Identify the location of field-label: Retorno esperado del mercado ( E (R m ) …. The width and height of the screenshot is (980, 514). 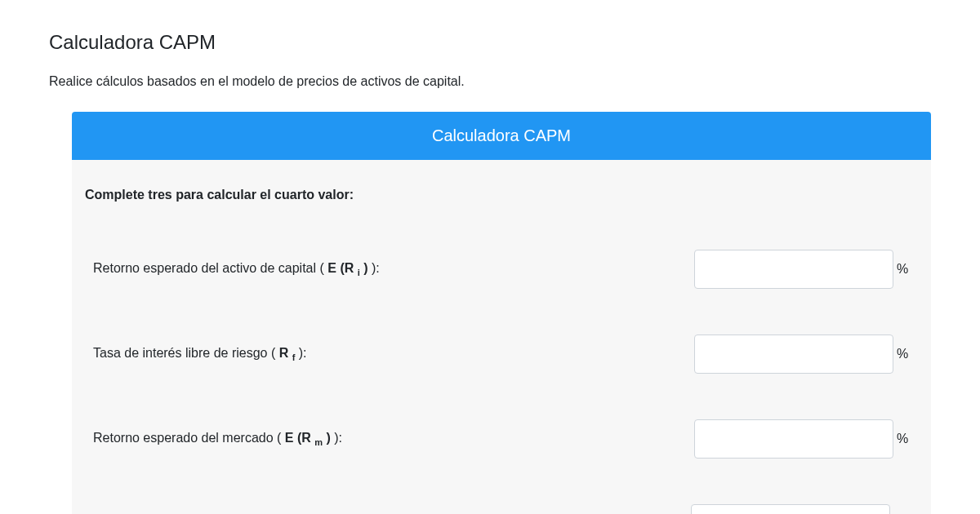
(394, 439).